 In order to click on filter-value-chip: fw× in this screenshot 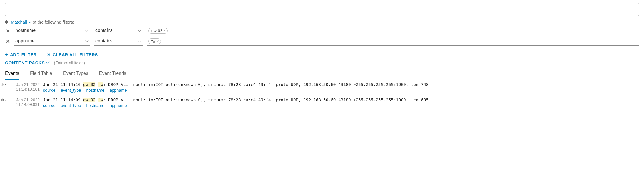, I will do `click(155, 41)`.